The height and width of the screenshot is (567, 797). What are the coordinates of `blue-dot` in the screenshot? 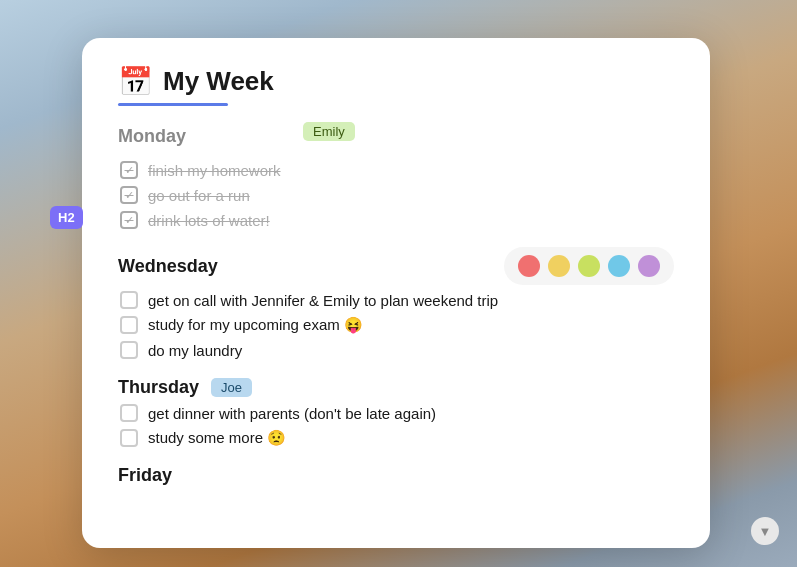 It's located at (619, 266).